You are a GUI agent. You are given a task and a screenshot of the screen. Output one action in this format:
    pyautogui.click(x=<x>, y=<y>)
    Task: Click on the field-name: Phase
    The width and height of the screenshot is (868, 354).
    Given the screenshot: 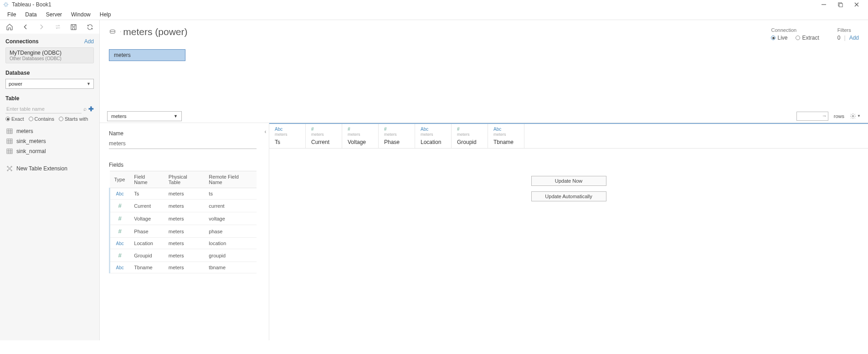 What is the action you would take?
    pyautogui.click(x=147, y=231)
    